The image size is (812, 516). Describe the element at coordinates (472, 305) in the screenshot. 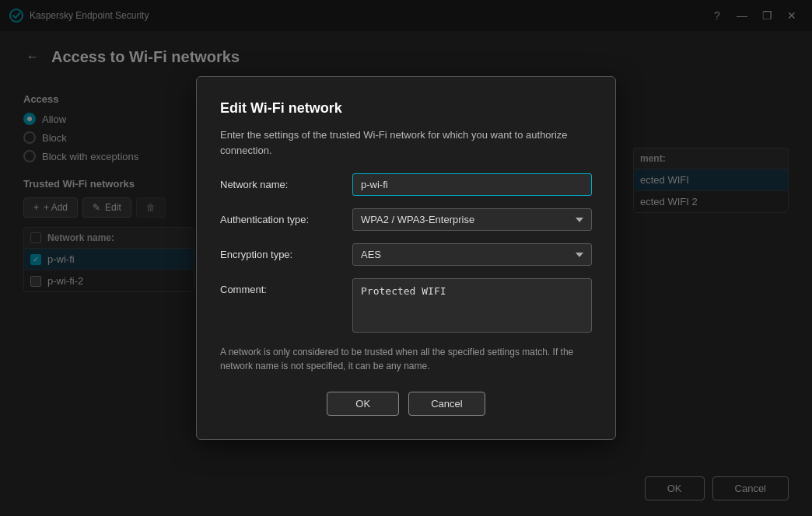

I see `comment-textarea: Protected WIFI` at that location.